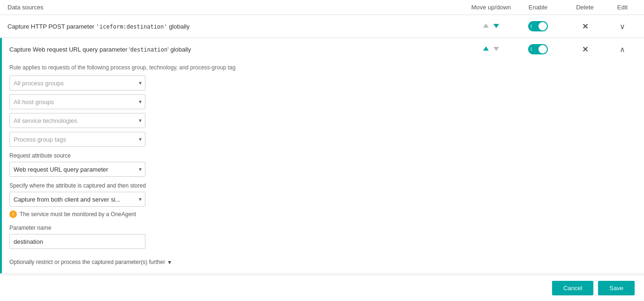  I want to click on request-attr-source-dropdown-row: Web request URL query parameter ▾, so click(323, 169).